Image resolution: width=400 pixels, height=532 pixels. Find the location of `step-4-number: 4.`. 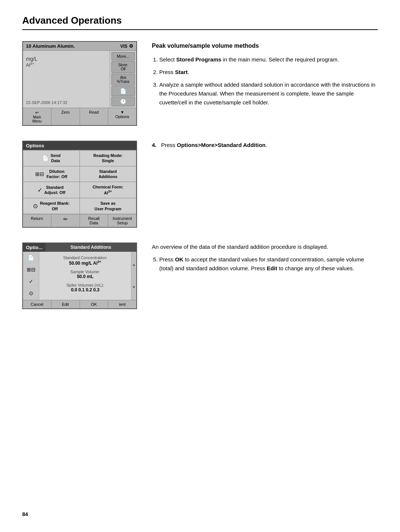

step-4-number: 4. is located at coordinates (154, 145).